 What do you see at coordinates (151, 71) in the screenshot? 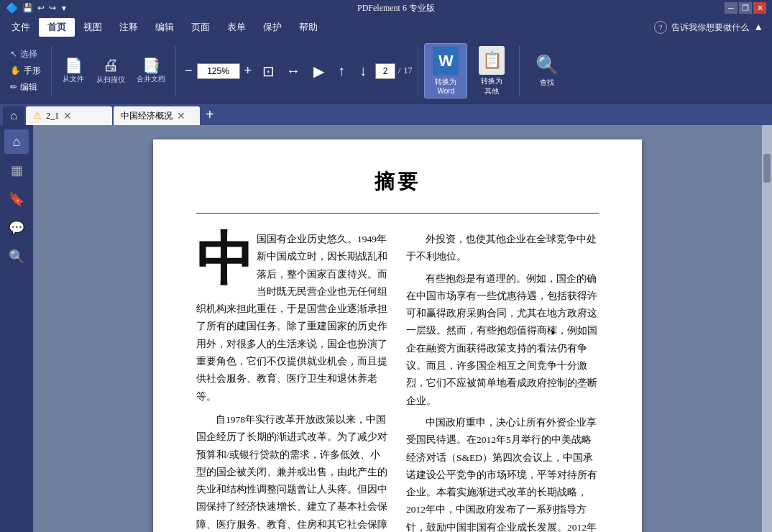
I see `merge-docs-button: 📑 合并文档` at bounding box center [151, 71].